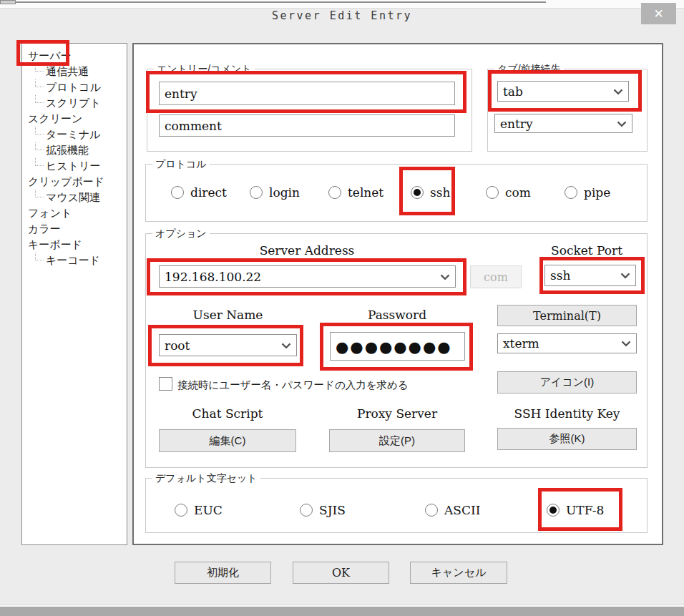 The image size is (684, 616). What do you see at coordinates (181, 94) in the screenshot?
I see `entry-name-value: entry` at bounding box center [181, 94].